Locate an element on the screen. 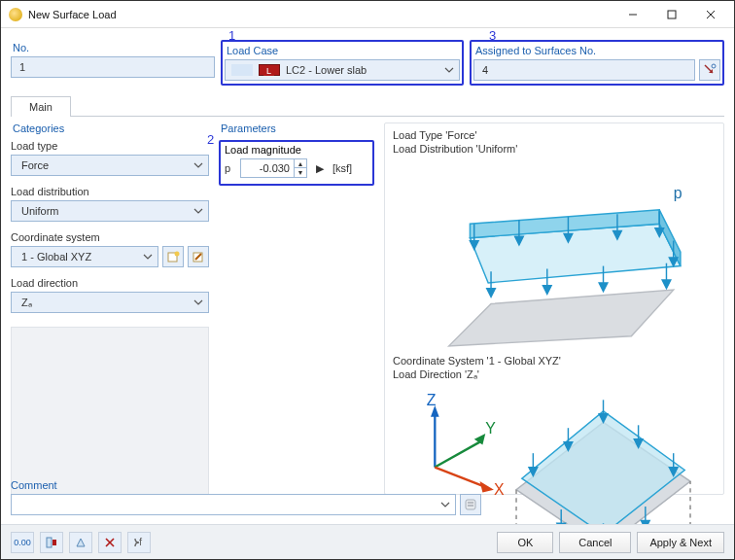  tool-units-button: 0.00 is located at coordinates (22, 542).